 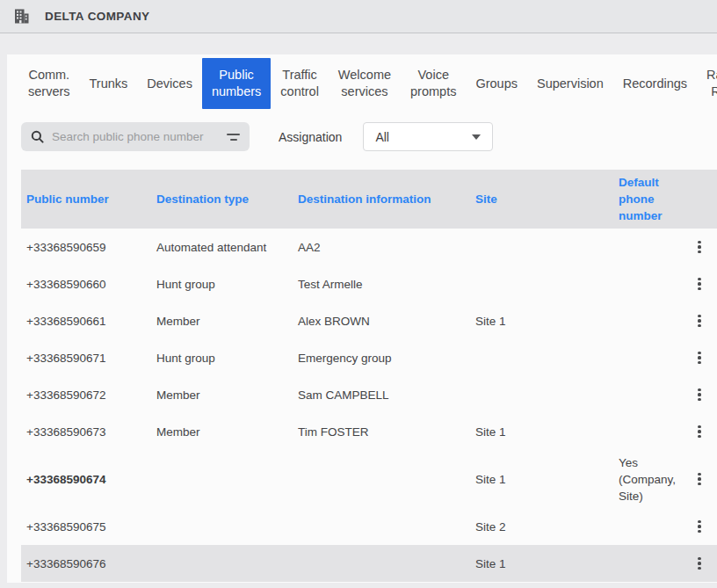 I want to click on table-row-highlighted: +33368590676 Site 1, so click(x=369, y=563).